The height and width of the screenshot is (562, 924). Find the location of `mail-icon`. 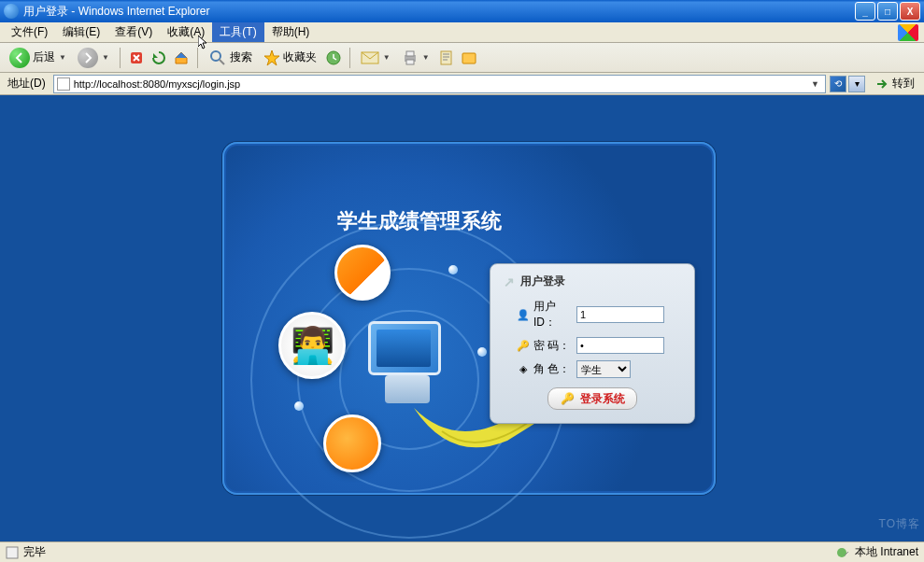

mail-icon is located at coordinates (370, 58).